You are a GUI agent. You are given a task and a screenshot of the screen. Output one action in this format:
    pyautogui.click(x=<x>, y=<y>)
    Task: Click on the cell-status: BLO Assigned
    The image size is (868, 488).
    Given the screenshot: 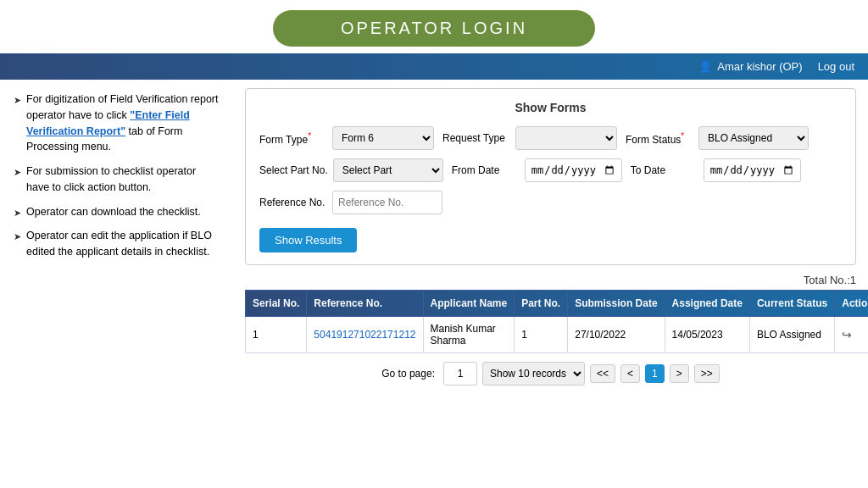 What is the action you would take?
    pyautogui.click(x=792, y=336)
    